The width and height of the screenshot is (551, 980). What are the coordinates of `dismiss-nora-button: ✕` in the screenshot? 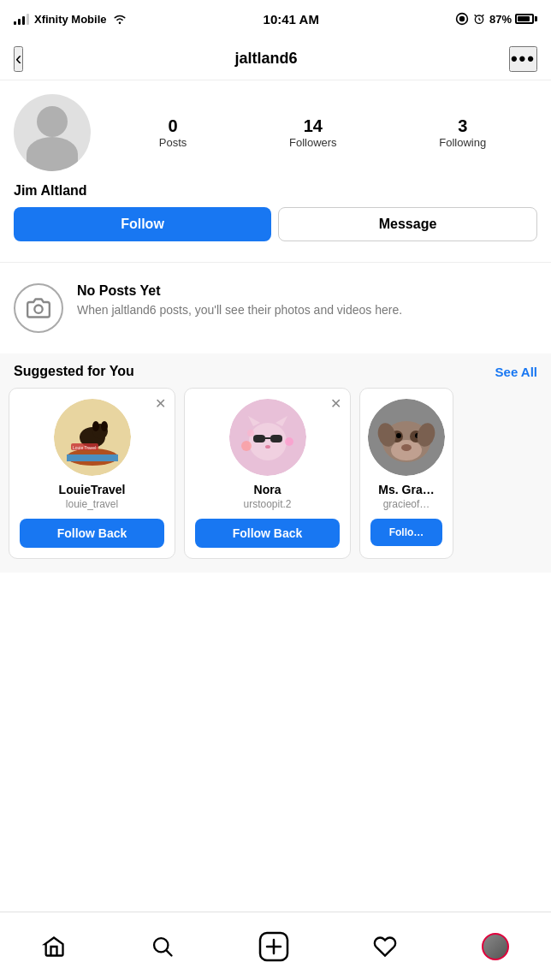 It's located at (335, 404).